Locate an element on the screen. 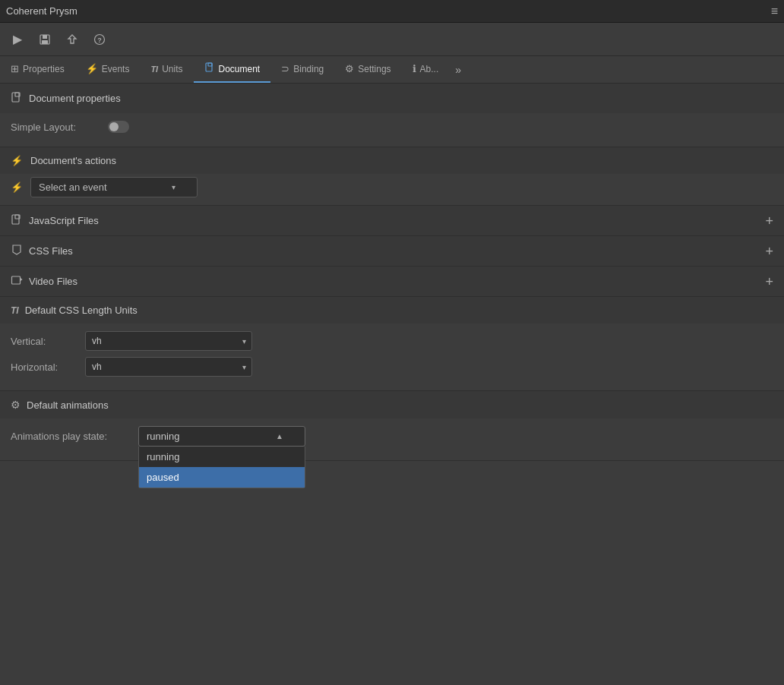 This screenshot has height=685, width=784. anim-option-paused: paused is located at coordinates (222, 477).